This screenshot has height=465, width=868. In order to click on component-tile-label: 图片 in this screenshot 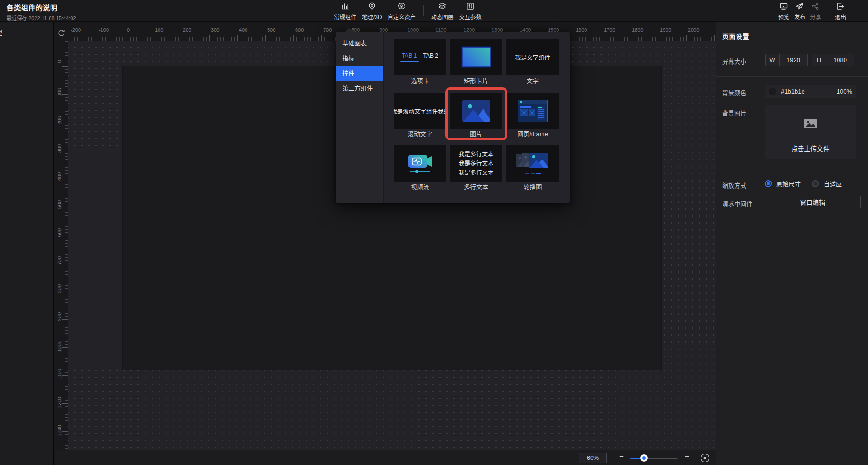, I will do `click(476, 134)`.